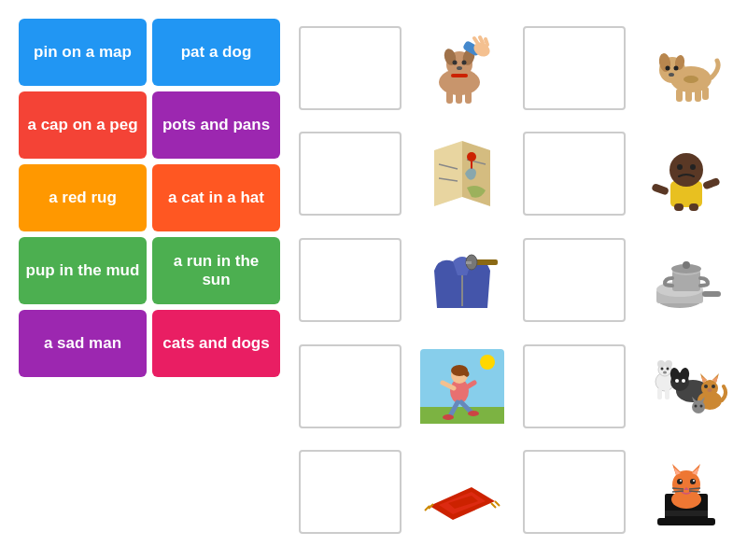  Describe the element at coordinates (217, 52) in the screenshot. I see `card-pat-a-dog: pat a dog` at that location.